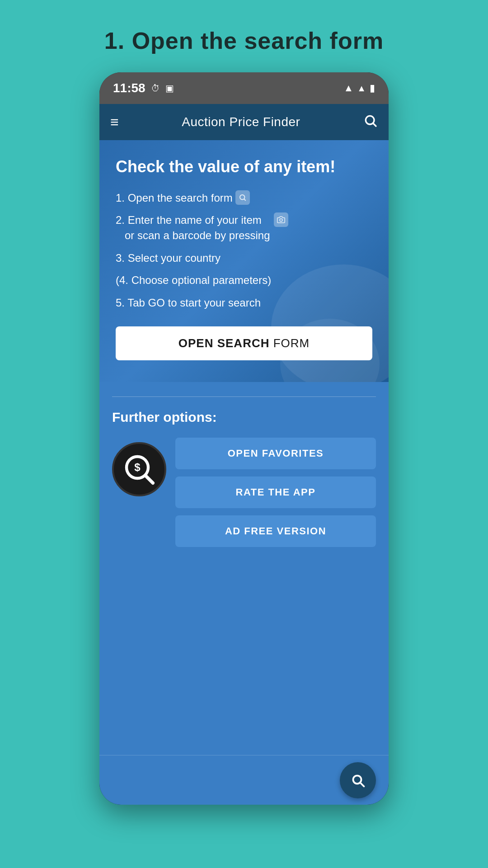 The height and width of the screenshot is (868, 488). I want to click on instruction-2: 2. Enter the name of your item or scan a…, so click(244, 228).